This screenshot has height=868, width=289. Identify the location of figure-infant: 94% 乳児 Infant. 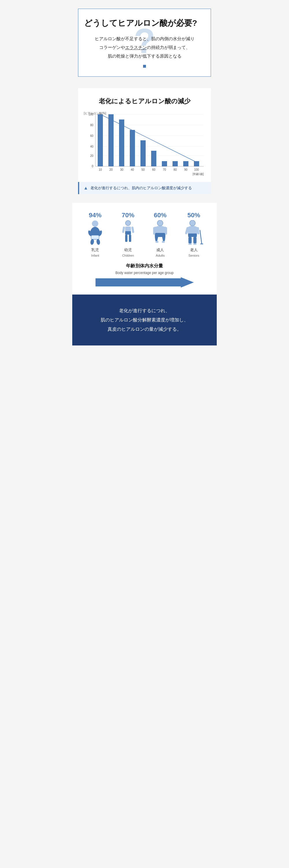
(95, 235).